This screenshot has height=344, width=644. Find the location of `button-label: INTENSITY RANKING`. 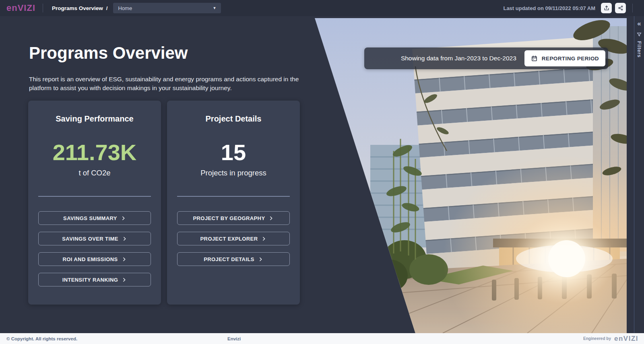

button-label: INTENSITY RANKING is located at coordinates (90, 280).